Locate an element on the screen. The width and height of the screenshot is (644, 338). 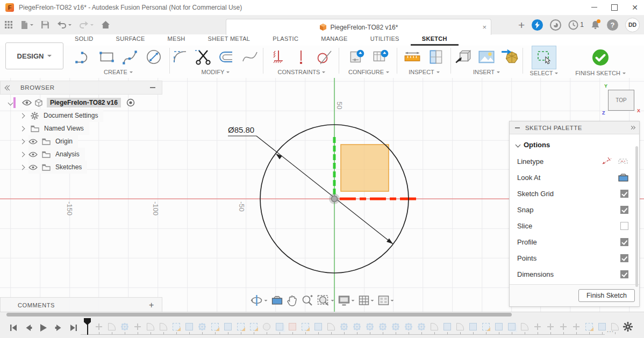
notifications-button is located at coordinates (596, 25).